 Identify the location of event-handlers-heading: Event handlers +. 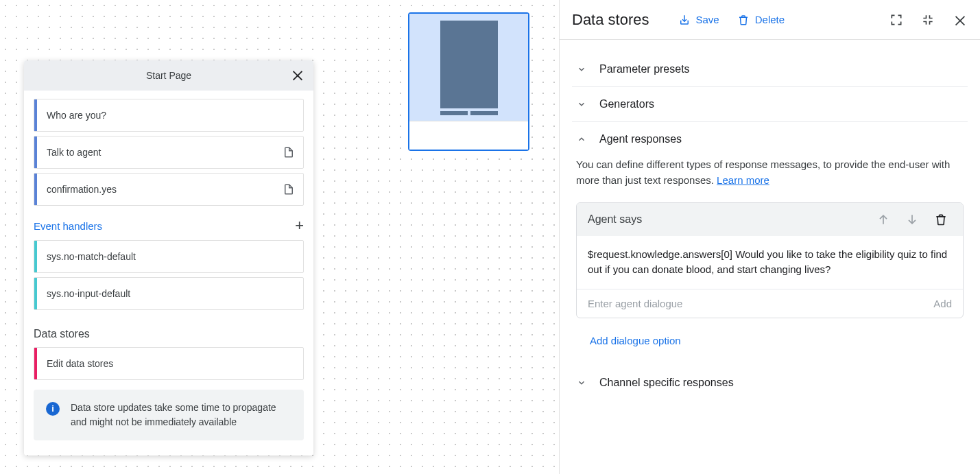
(169, 226).